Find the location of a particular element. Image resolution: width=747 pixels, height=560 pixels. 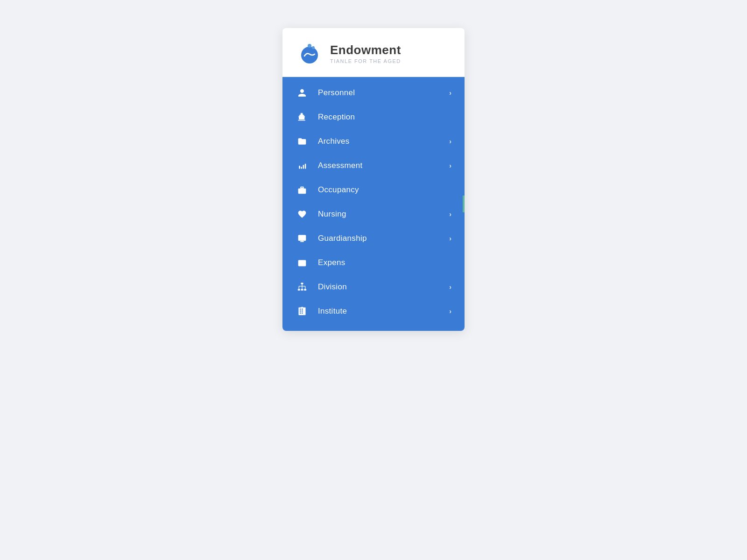

sidebar-item-assessment: Assessment › is located at coordinates (374, 166).